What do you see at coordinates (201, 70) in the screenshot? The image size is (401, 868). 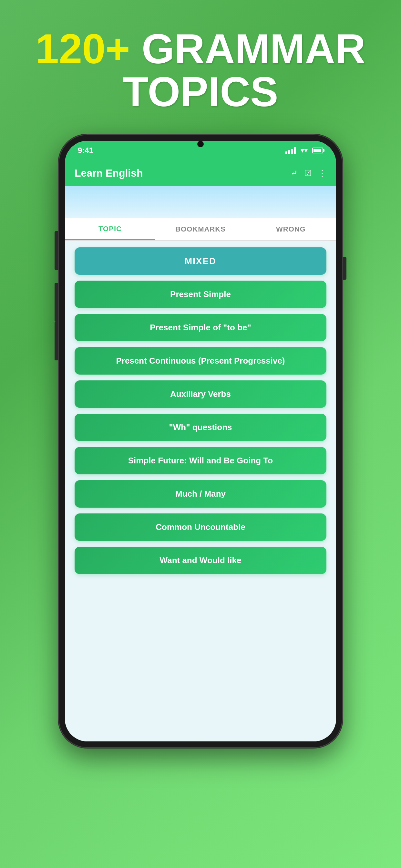 I see `header-section: 120+ GRAMMAR TOPICS` at bounding box center [201, 70].